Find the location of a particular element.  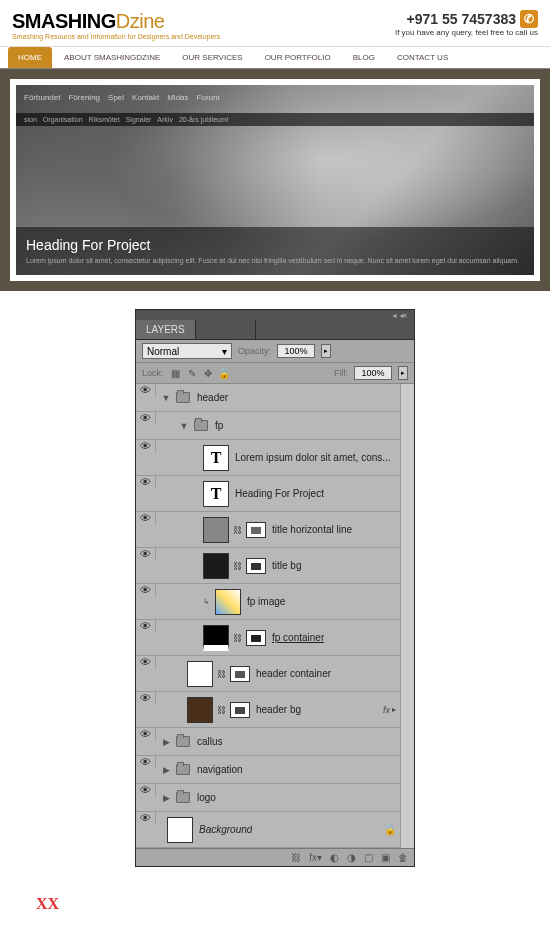

panel-titlebar: ◄◄ ✕ is located at coordinates (275, 315).